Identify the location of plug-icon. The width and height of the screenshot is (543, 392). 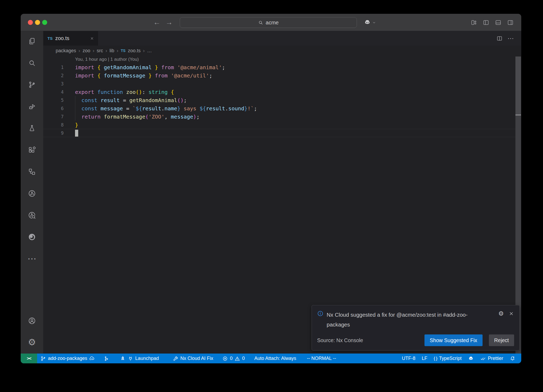
(130, 359).